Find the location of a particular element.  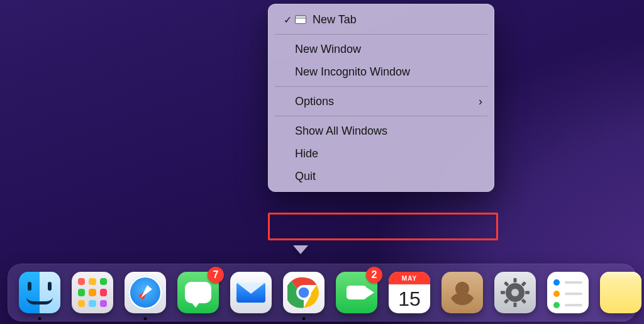

menu-item-new-window: New Window is located at coordinates (381, 49).